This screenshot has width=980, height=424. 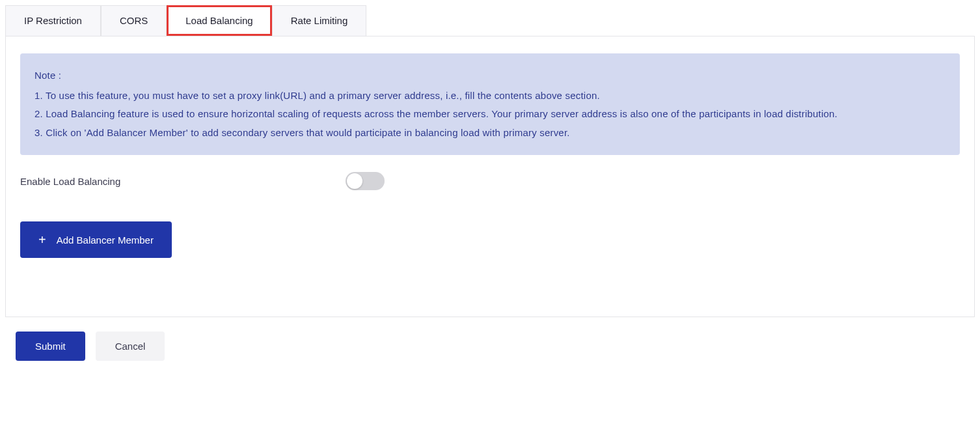 I want to click on tab-label: Load Balancing, so click(x=219, y=21).